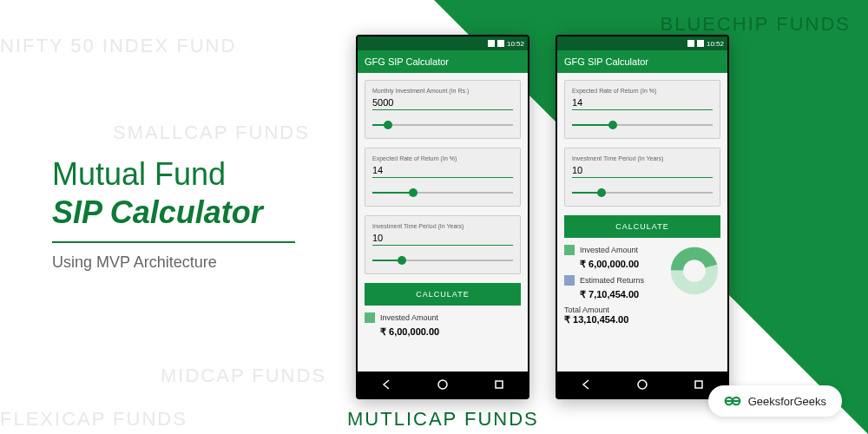 Image resolution: width=868 pixels, height=434 pixels. What do you see at coordinates (612, 280) in the screenshot?
I see `returns-label: Estimated Returns` at bounding box center [612, 280].